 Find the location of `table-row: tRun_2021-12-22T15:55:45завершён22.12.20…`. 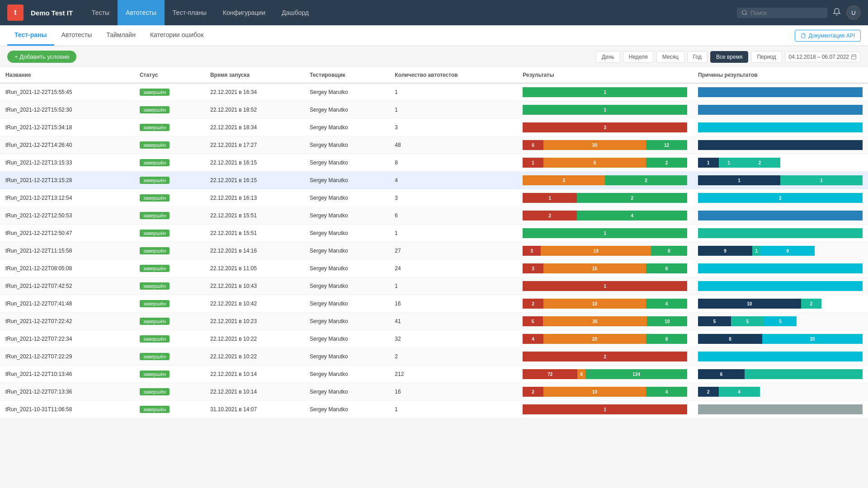

table-row: tRun_2021-12-22T15:55:45завершён22.12.20… is located at coordinates (434, 92).